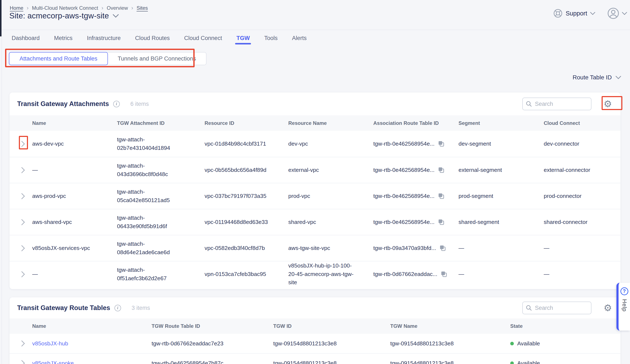 This screenshot has height=364, width=630. I want to click on route-tables-items-count: 3 items, so click(141, 308).